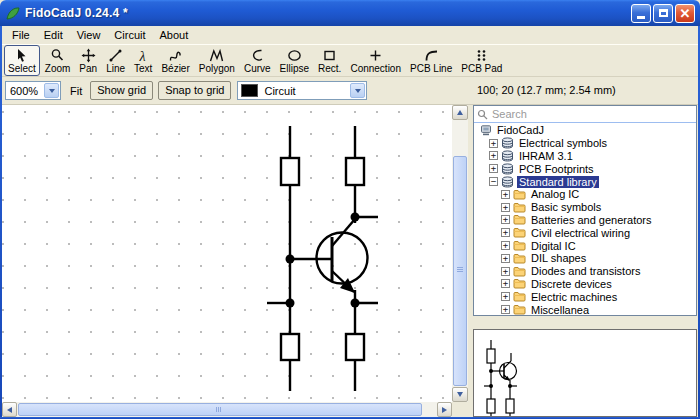  I want to click on canvas-horizontal-scrollbar, so click(227, 410).